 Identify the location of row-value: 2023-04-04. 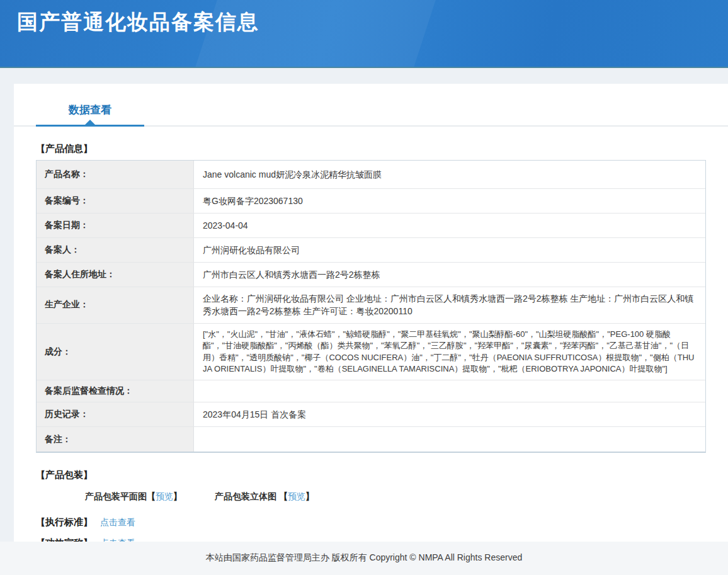
(450, 225).